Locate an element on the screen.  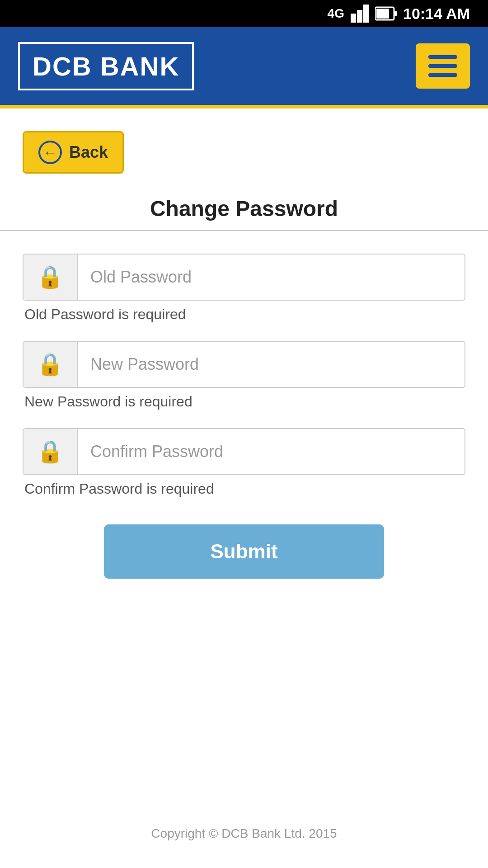
old-password-icon-box: 🔒 is located at coordinates (51, 277).